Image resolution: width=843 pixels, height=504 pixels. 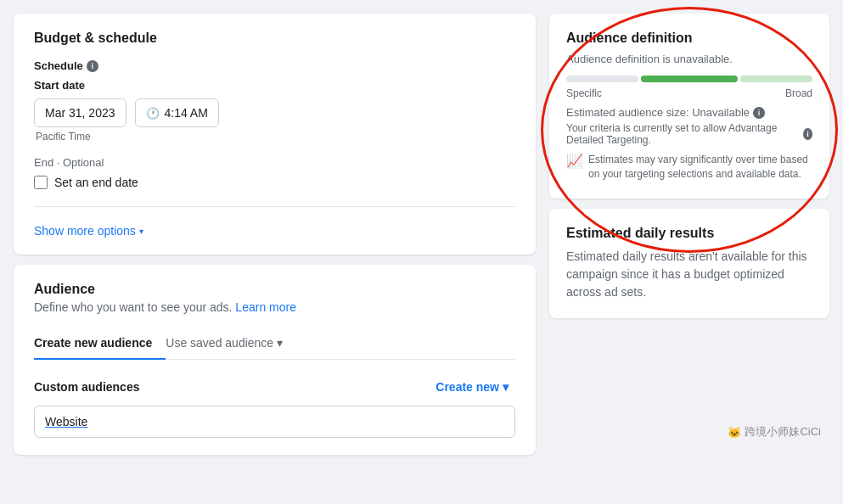 I want to click on schedule-info-icon: i, so click(x=93, y=66).